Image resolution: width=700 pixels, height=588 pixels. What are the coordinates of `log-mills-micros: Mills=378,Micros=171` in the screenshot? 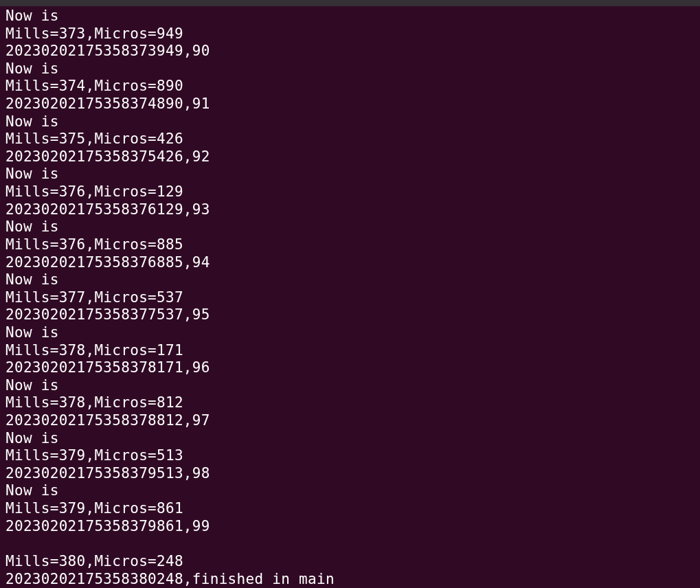 It's located at (350, 351).